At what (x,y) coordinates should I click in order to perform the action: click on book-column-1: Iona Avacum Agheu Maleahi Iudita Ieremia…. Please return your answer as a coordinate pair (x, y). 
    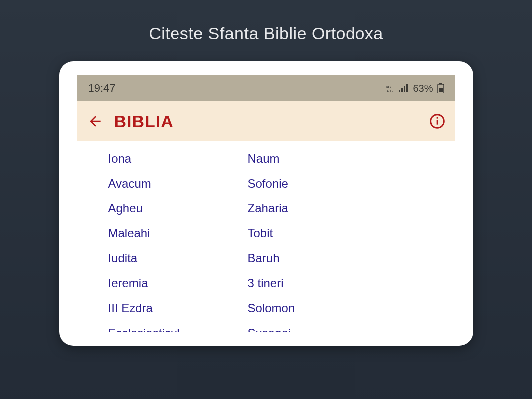
    Looking at the image, I should click on (178, 239).